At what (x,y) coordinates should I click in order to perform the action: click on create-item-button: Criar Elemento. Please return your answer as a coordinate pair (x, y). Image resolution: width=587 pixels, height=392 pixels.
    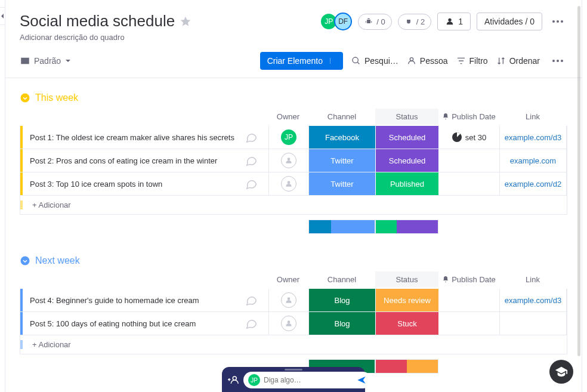
    Looking at the image, I should click on (302, 61).